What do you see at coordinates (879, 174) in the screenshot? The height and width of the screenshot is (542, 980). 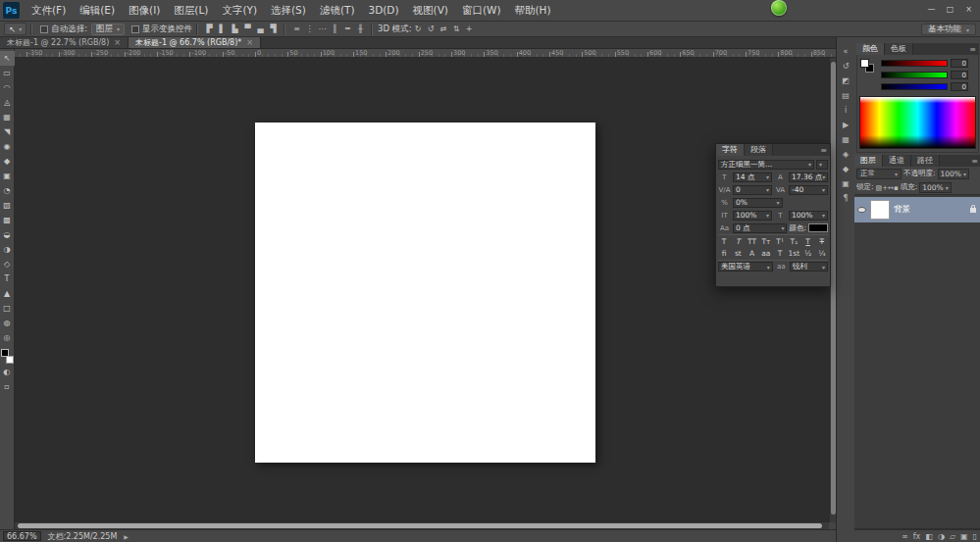 I see `blend-mode-dropdown: 正常 ▾` at bounding box center [879, 174].